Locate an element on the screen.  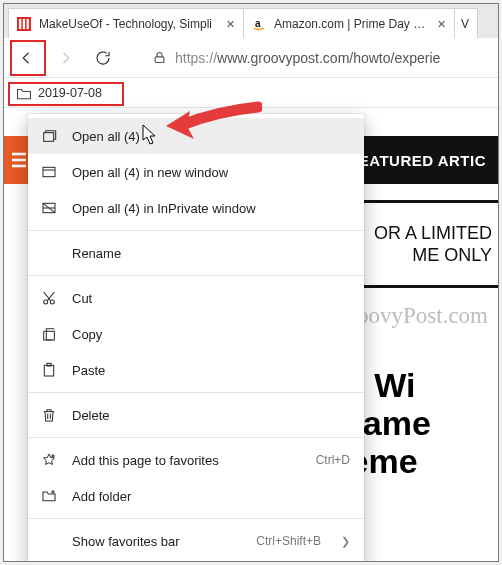
menu-open-all: Open all (4) is located at coordinates (196, 136).